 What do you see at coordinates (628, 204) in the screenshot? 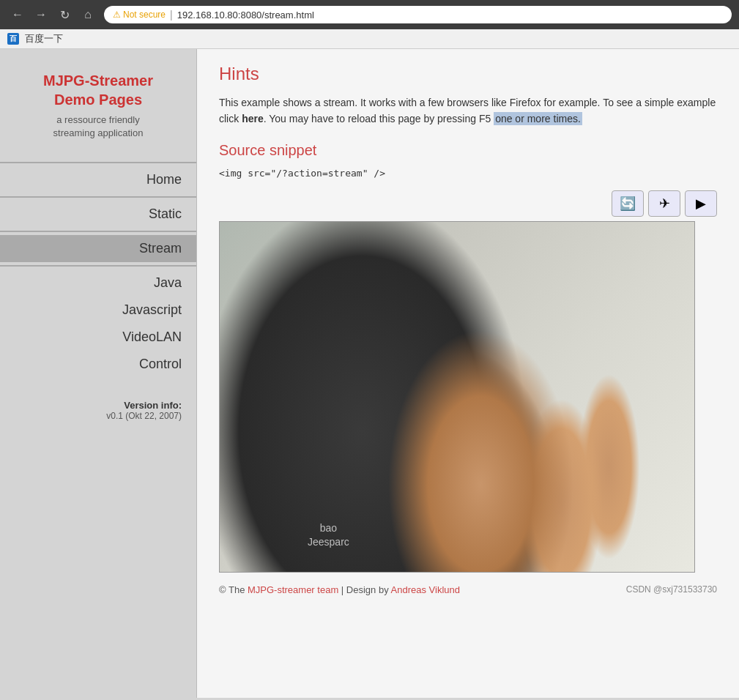
I see `refresh-icon: 🔄` at bounding box center [628, 204].